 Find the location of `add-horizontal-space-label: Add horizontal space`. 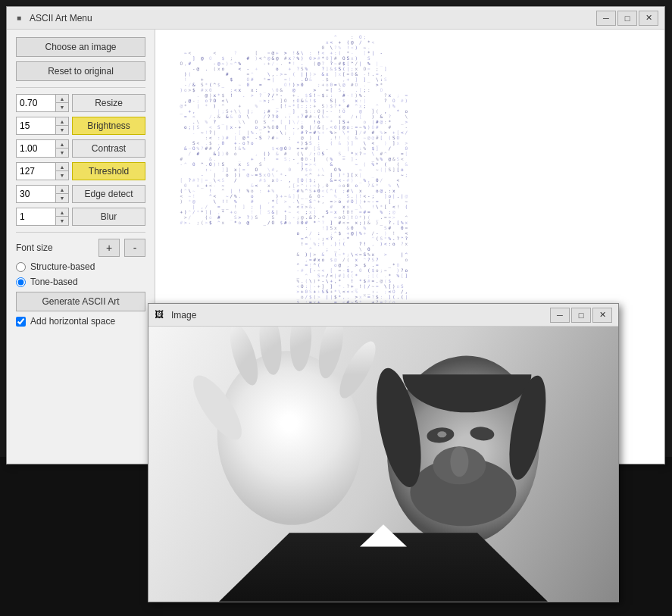

add-horizontal-space-label: Add horizontal space is located at coordinates (73, 321).